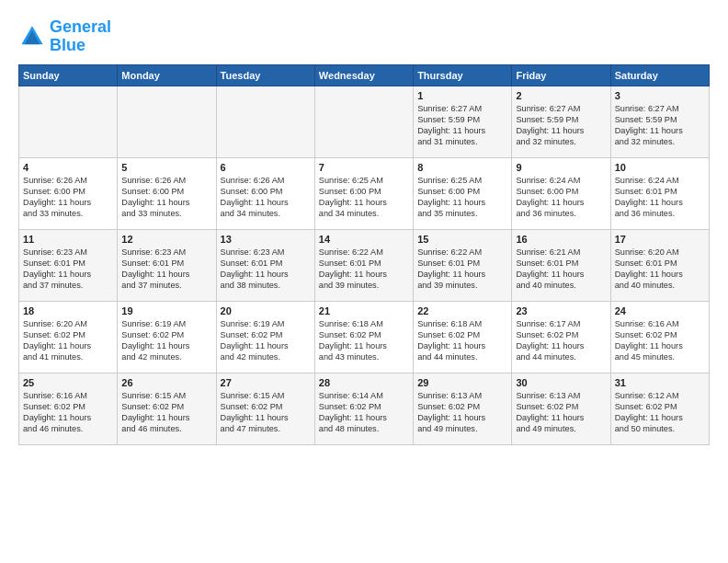  Describe the element at coordinates (660, 239) in the screenshot. I see `day-number: 17` at that location.